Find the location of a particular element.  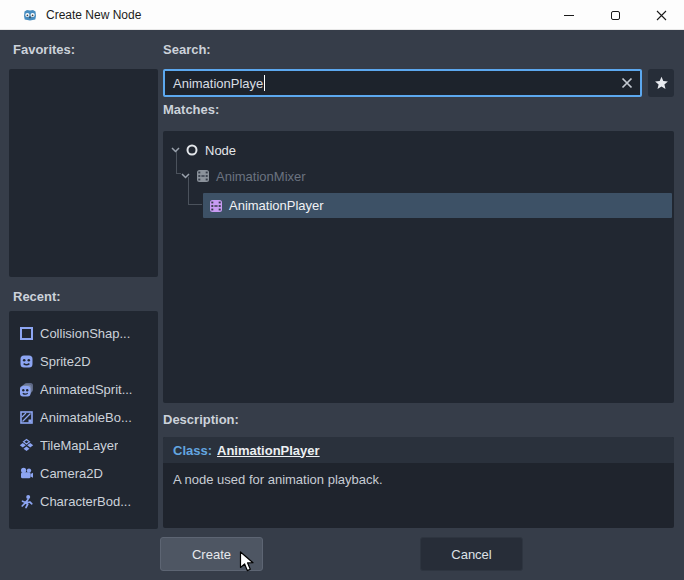

recent-item-label: CharacterBod... is located at coordinates (86, 502).